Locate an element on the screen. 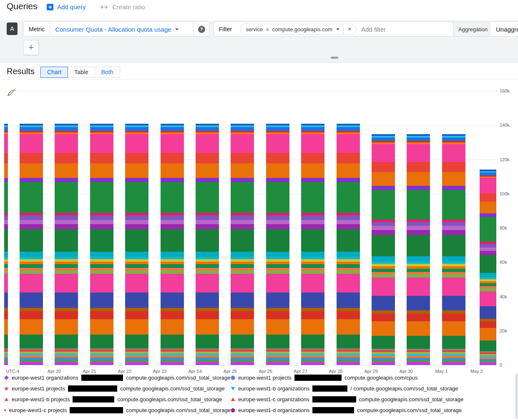  help-button: ? is located at coordinates (201, 29).